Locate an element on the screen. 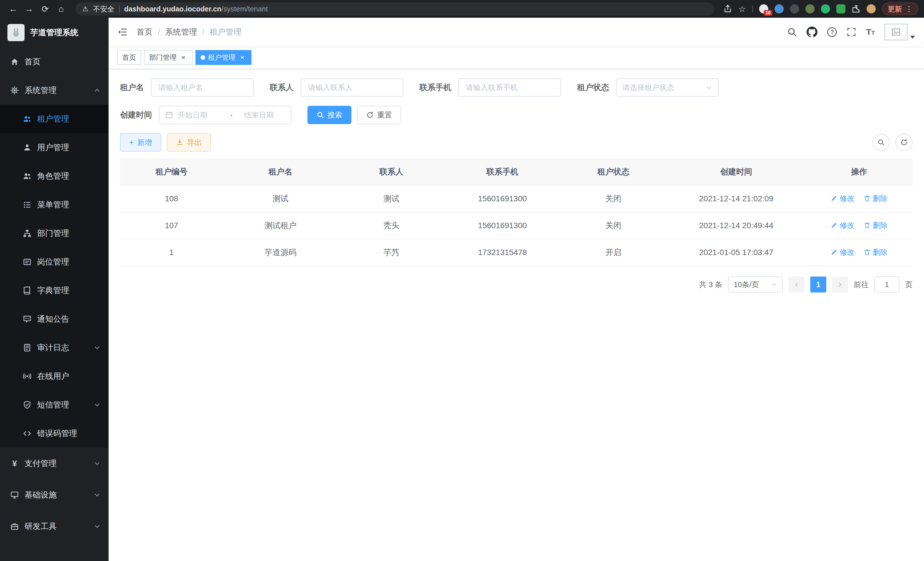 The height and width of the screenshot is (561, 924). filter-contact: 联系人 is located at coordinates (337, 88).